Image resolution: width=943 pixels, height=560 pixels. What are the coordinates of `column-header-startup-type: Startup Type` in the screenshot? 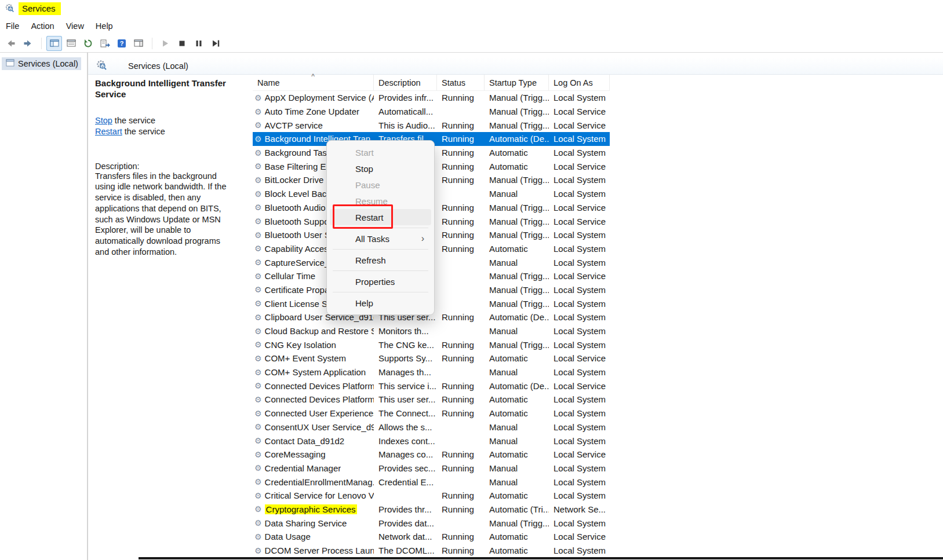 It's located at (517, 82).